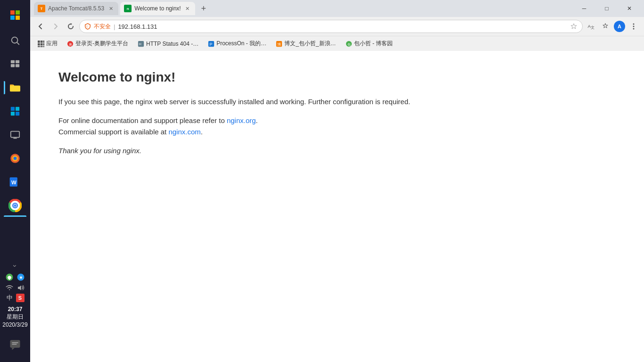 The image size is (644, 362). I want to click on reload-icon, so click(71, 26).